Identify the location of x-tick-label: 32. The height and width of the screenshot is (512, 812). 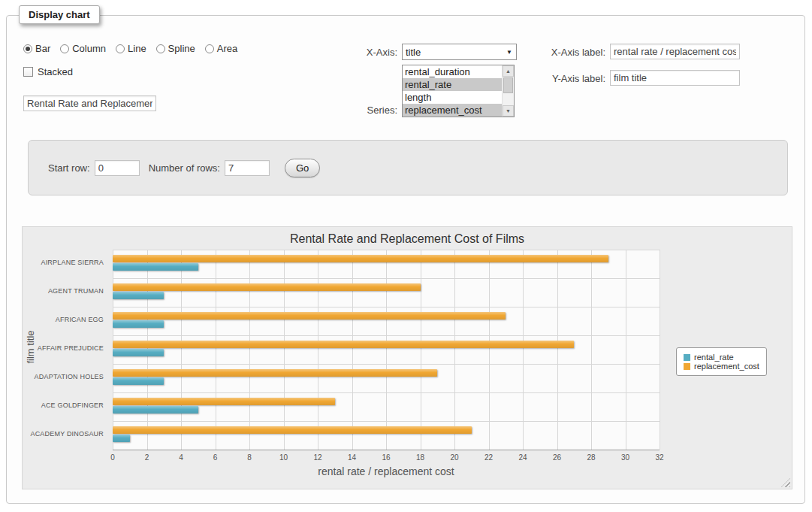
(660, 457).